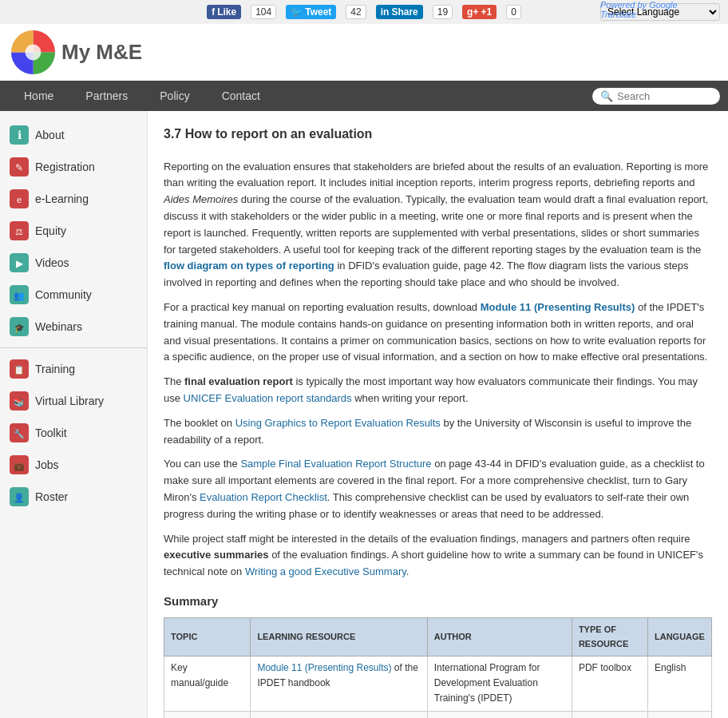 The height and width of the screenshot is (718, 728). What do you see at coordinates (338, 637) in the screenshot?
I see `col-resource: LEARNING RESOURCE` at bounding box center [338, 637].